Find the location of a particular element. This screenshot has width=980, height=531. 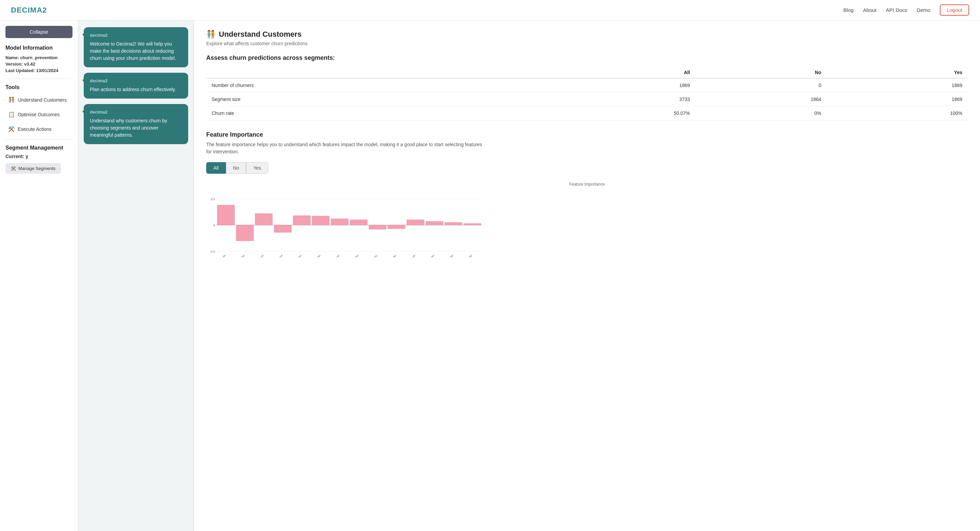

toggle-yes-button: Yes is located at coordinates (257, 168).